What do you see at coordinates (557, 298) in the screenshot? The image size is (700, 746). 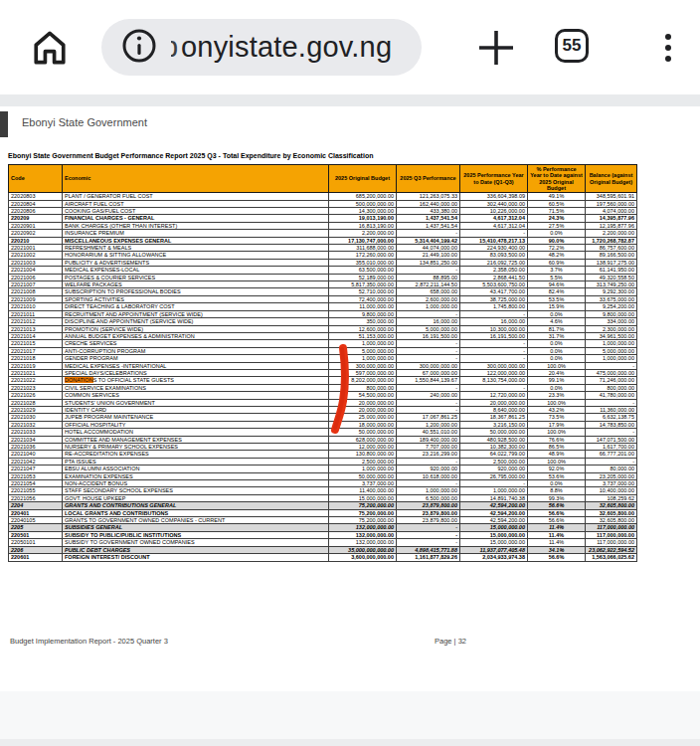 I see `value-cell: 53.5%` at bounding box center [557, 298].